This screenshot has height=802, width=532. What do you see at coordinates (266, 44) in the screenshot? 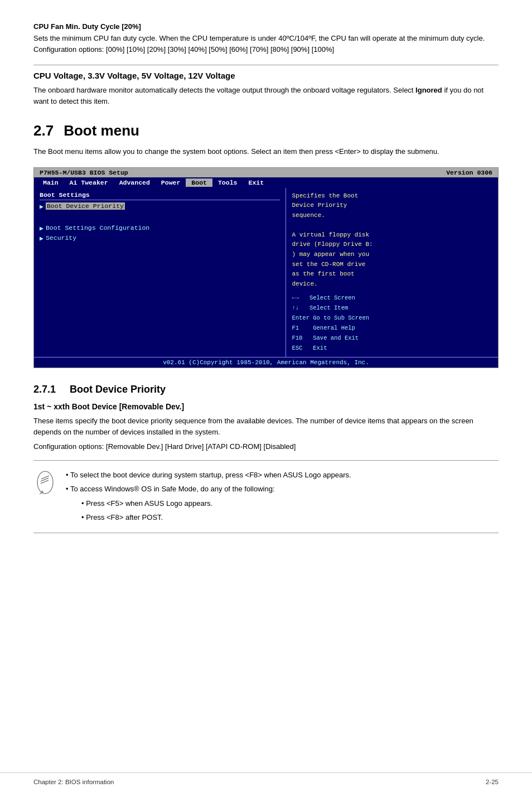
I see `cpu-fan-desc: Sets the minimum CPU fan duty cycle. Whe…` at bounding box center [266, 44].